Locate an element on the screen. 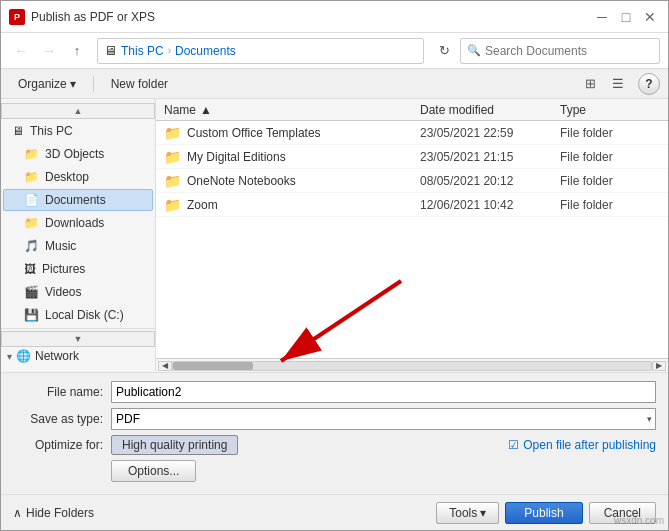 This screenshot has width=669, height=531. file-date-cell: 12/06/2021 10:42 is located at coordinates (490, 205).